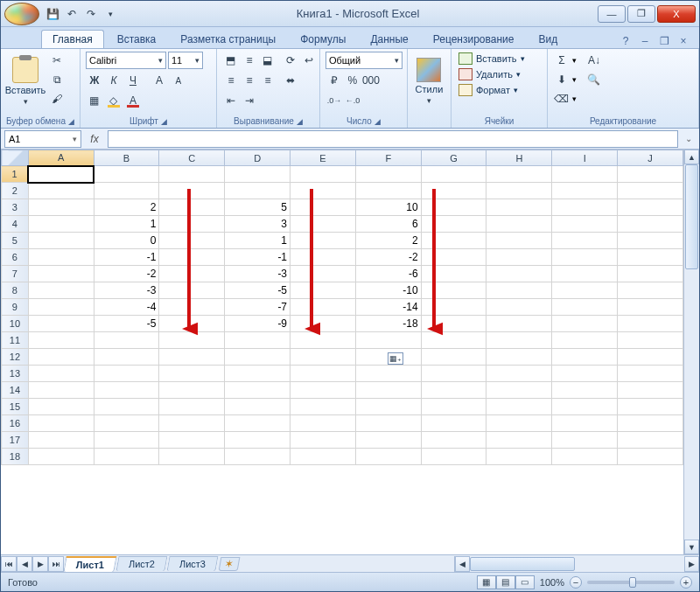  Describe the element at coordinates (91, 14) in the screenshot. I see `redo-icon: ↷` at that location.